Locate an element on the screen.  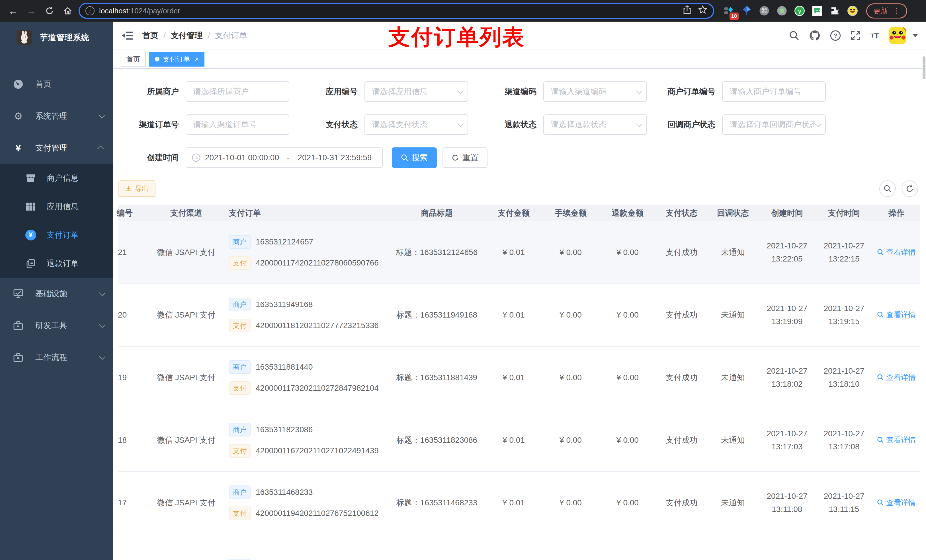
bookmark-star-icon is located at coordinates (703, 11).